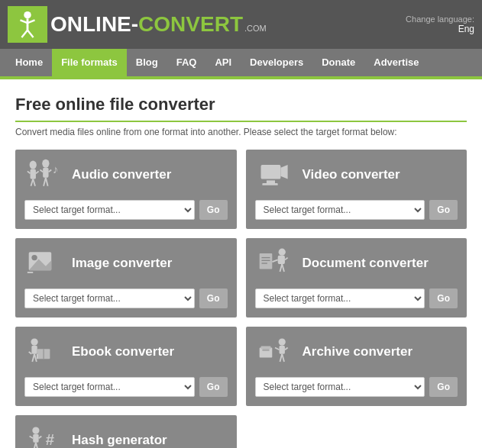  Describe the element at coordinates (95, 24) in the screenshot. I see `logo-online: ONLINE-` at that location.